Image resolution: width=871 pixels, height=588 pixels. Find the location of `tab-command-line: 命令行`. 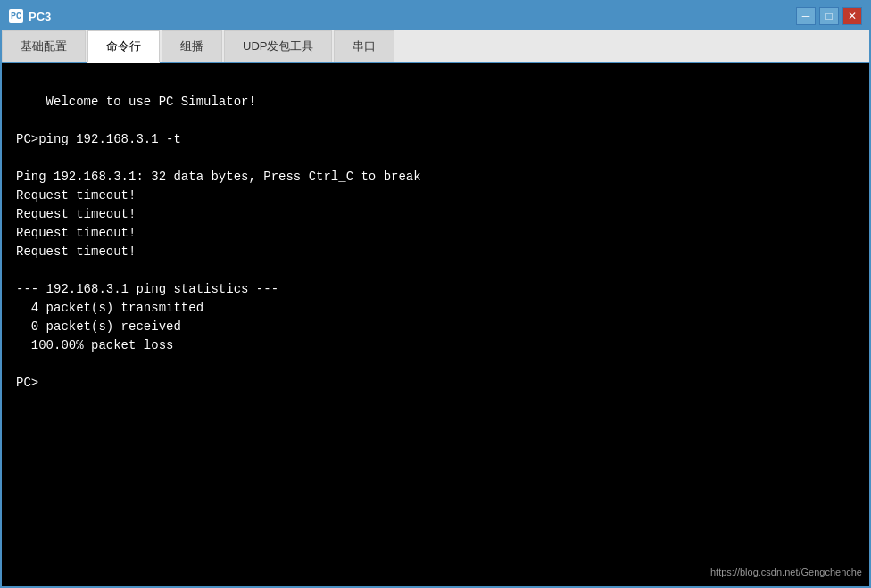

tab-command-line: 命令行 is located at coordinates (123, 46).